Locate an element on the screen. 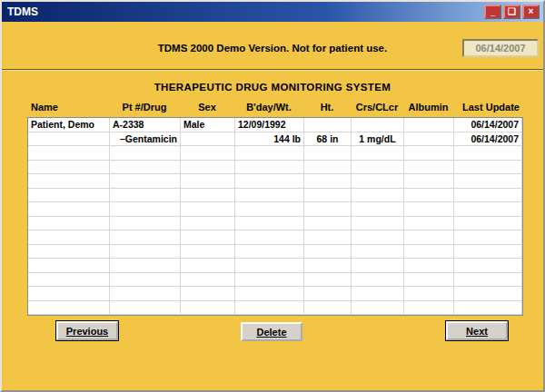  cell-ht is located at coordinates (328, 125).